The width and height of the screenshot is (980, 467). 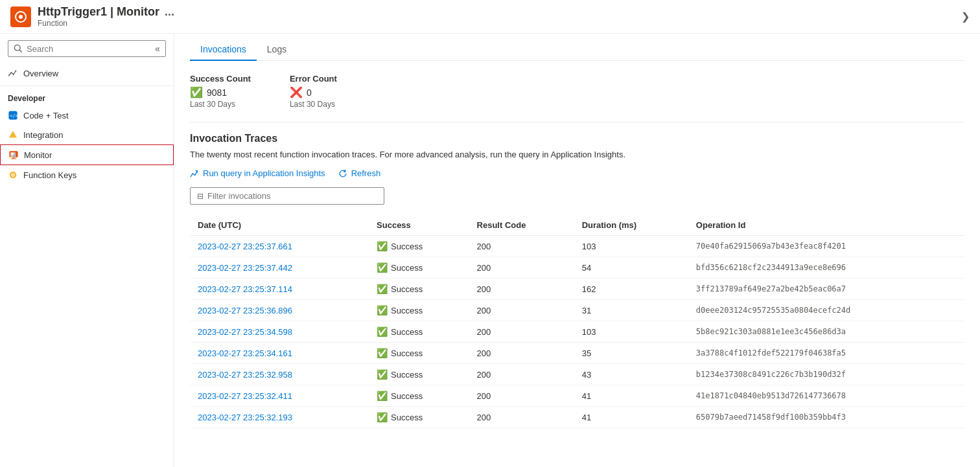 What do you see at coordinates (170, 12) in the screenshot?
I see `ellipsis-menu: ...` at bounding box center [170, 12].